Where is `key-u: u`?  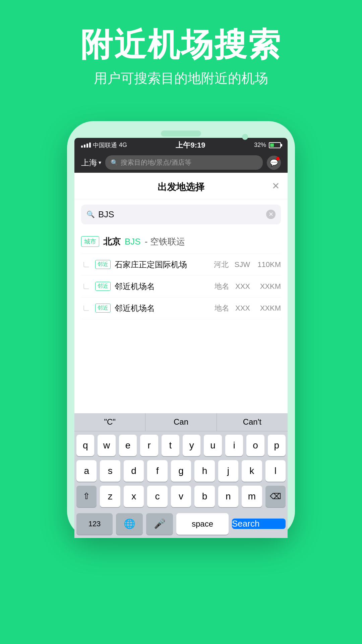 key-u: u is located at coordinates (213, 445).